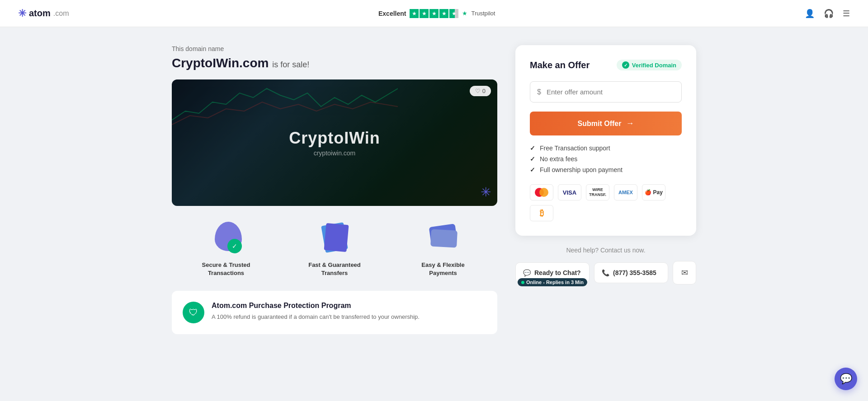 This screenshot has width=868, height=401. What do you see at coordinates (552, 282) in the screenshot?
I see `online-badge: Online - Replies in 3 Min` at bounding box center [552, 282].